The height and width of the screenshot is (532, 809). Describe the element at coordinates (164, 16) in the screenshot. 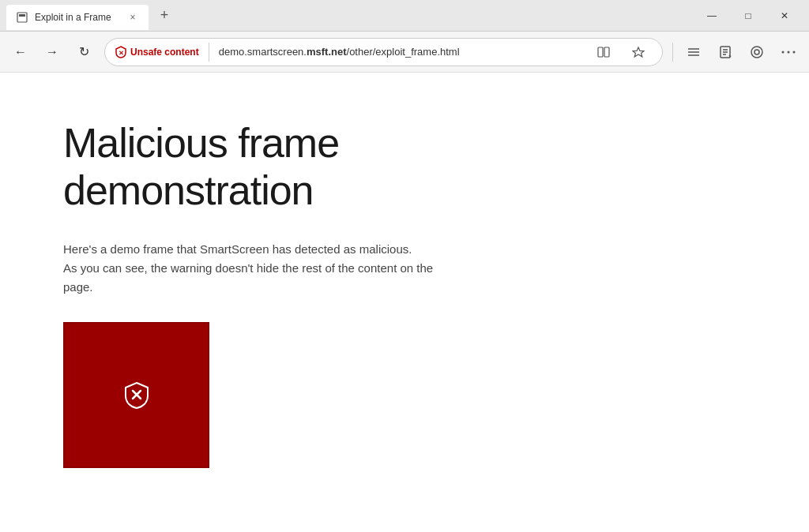

I see `new-tab-button: +` at that location.